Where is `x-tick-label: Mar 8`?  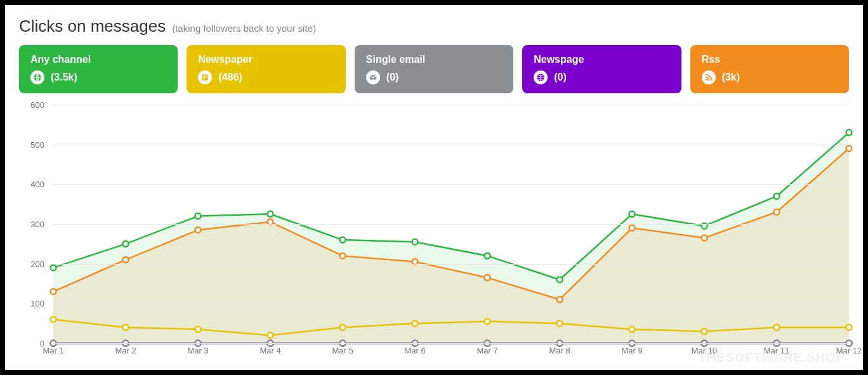 x-tick-label: Mar 8 is located at coordinates (560, 350).